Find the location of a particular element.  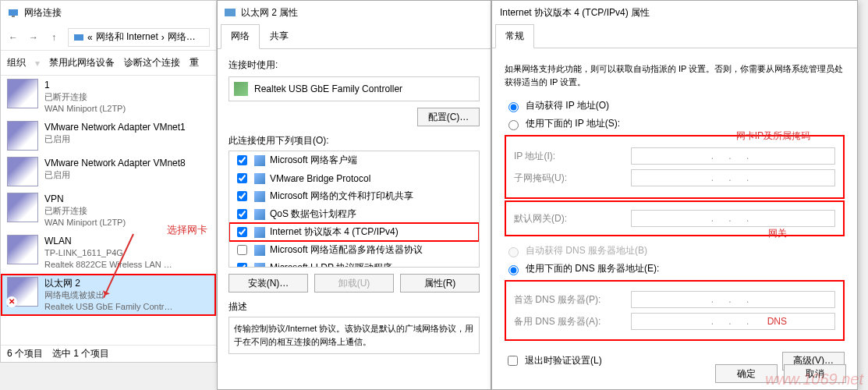

manual-dns-radio: 使用下面的 DNS 服务器地址(E): is located at coordinates (675, 268).